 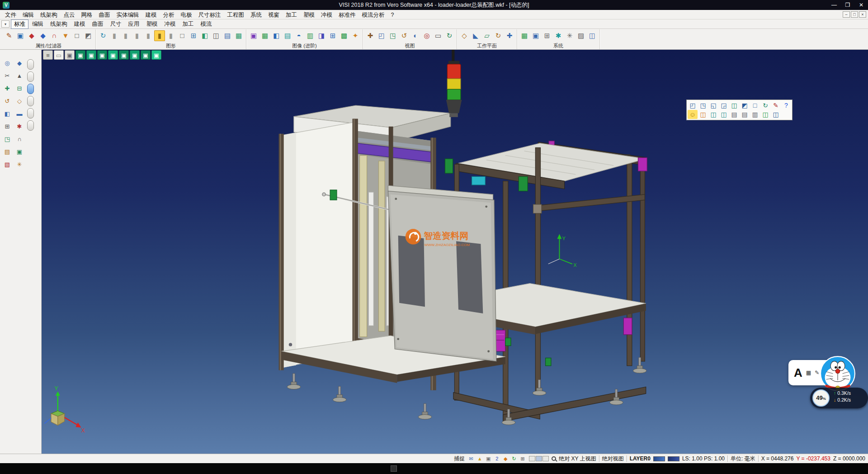 I want to click on system-settings-icon: ✳, so click(x=570, y=36).